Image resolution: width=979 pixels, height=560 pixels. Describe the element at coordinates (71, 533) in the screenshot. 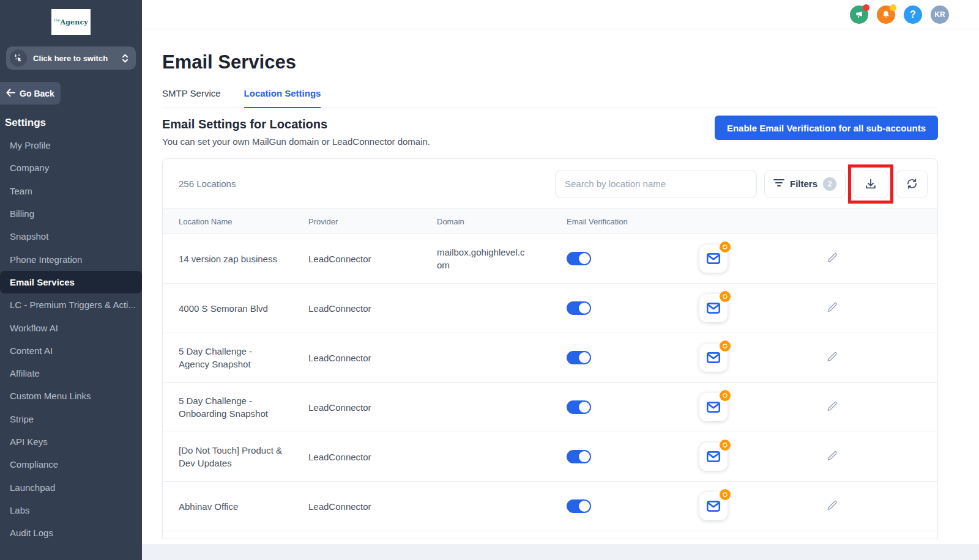

I see `sidebar-item-audit-logs: Audit Logs` at that location.